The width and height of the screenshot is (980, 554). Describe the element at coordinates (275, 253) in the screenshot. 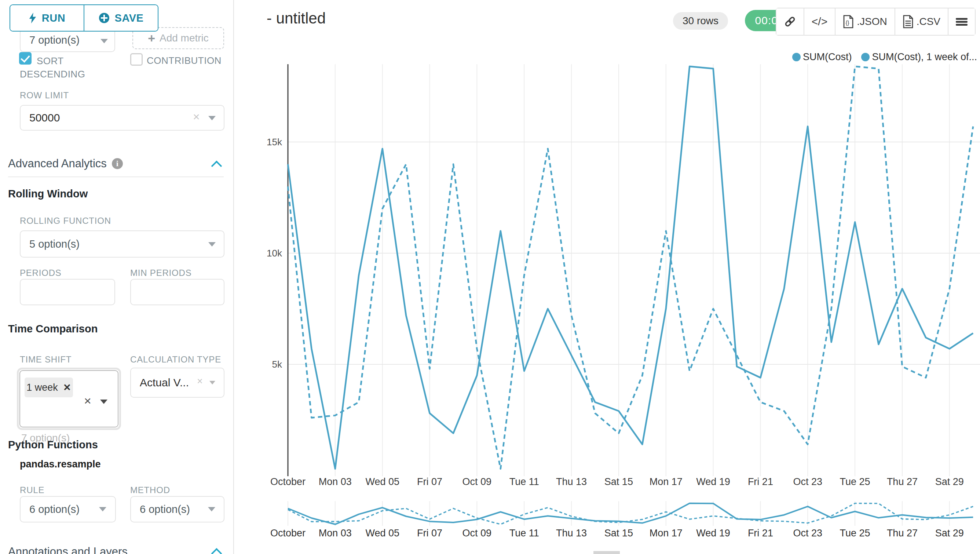

I see `svg-text: 10k` at that location.